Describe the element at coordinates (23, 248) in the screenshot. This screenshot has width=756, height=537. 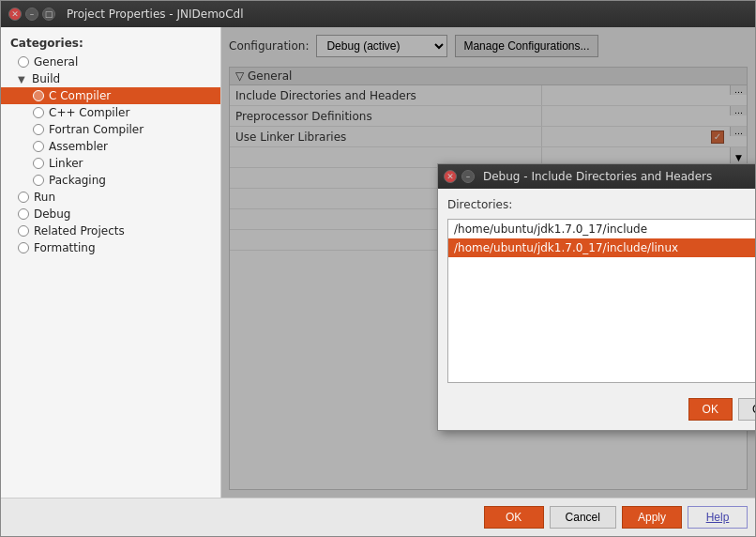
I see `tree-bullet-formatting` at that location.